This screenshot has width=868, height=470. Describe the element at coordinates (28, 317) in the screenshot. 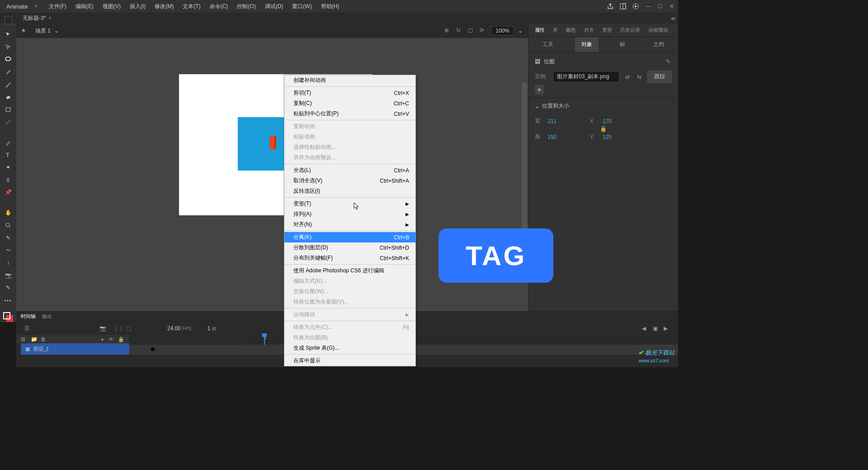

I see `tab-timeline: 时间轴` at that location.